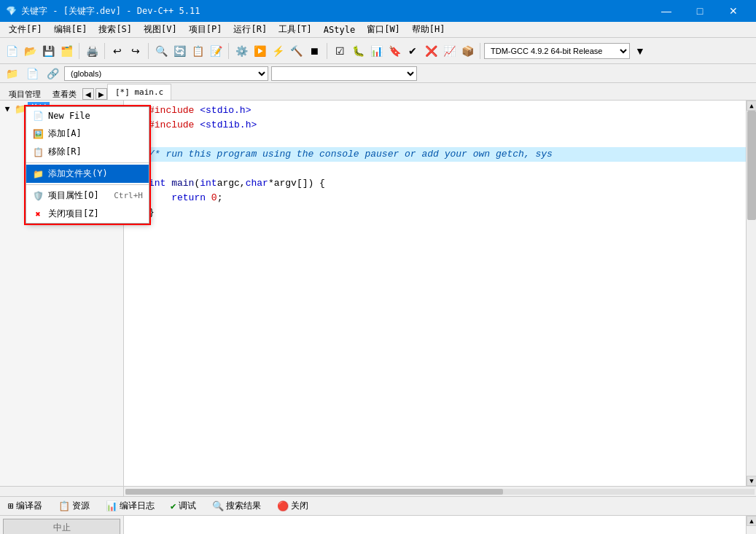 The image size is (756, 534). I want to click on undo-btn: ↩, so click(117, 51).